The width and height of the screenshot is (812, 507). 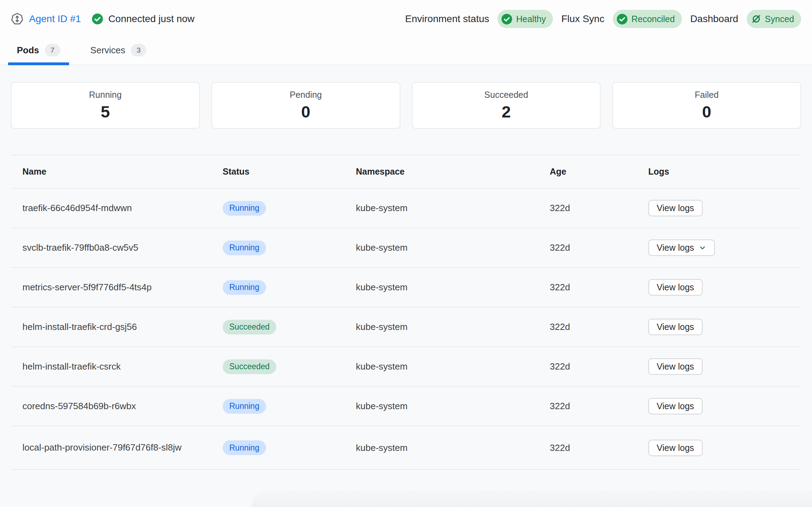 What do you see at coordinates (80, 248) in the screenshot?
I see `pod-name-text: svclb-traefik-79ffb0a8-cw5v5` at bounding box center [80, 248].